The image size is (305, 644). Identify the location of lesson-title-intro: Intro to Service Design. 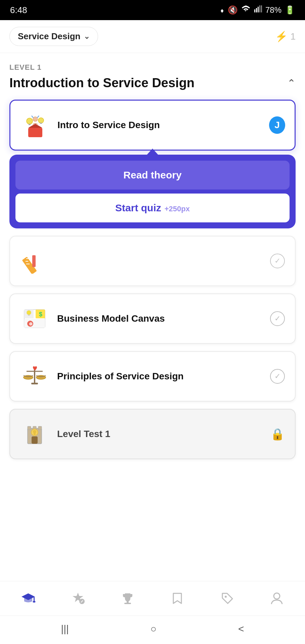
(160, 125).